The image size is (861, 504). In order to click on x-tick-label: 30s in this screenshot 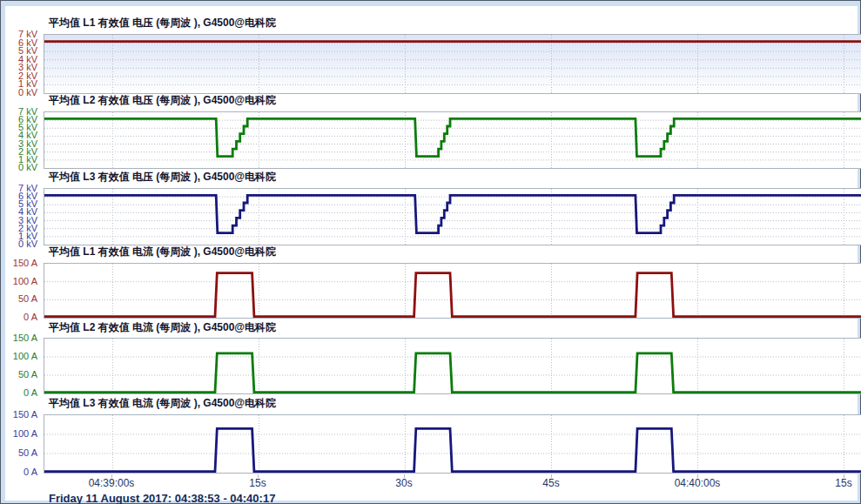, I will do `click(404, 483)`.